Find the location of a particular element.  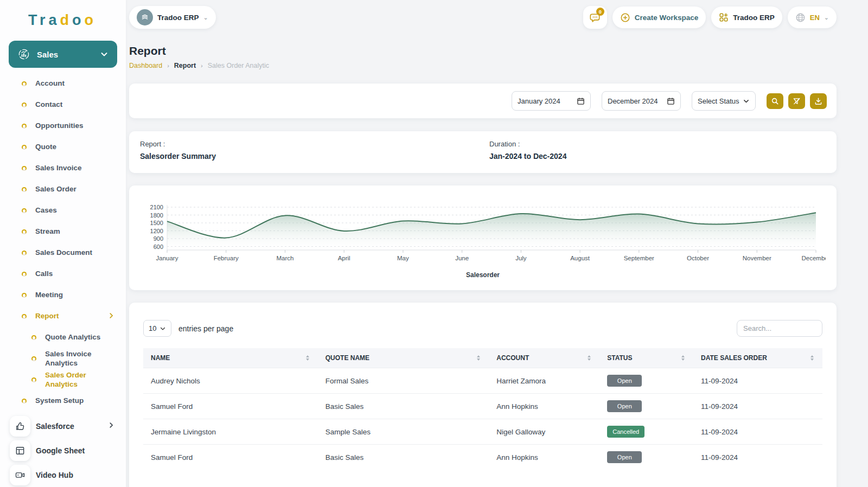

table-grid-icon is located at coordinates (20, 451).